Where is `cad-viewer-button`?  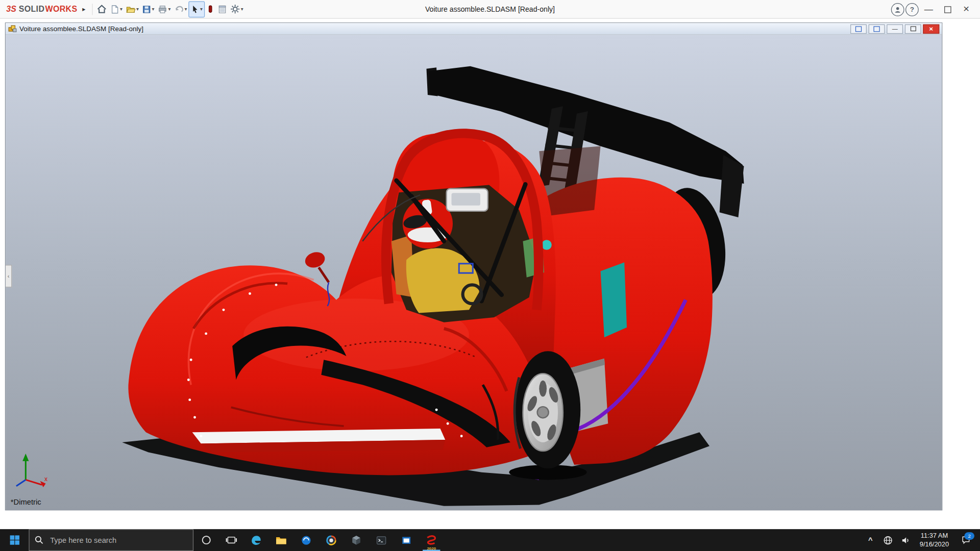 cad-viewer-button is located at coordinates (356, 540).